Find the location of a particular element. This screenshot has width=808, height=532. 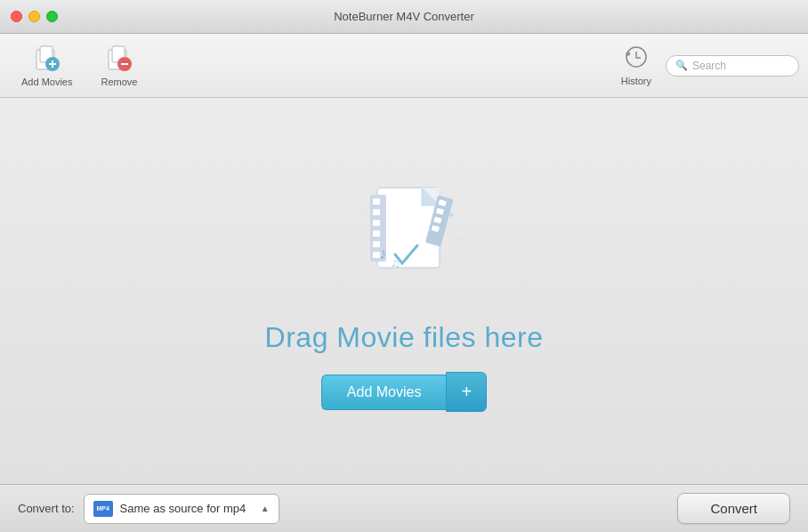

history-label: History is located at coordinates (636, 81).